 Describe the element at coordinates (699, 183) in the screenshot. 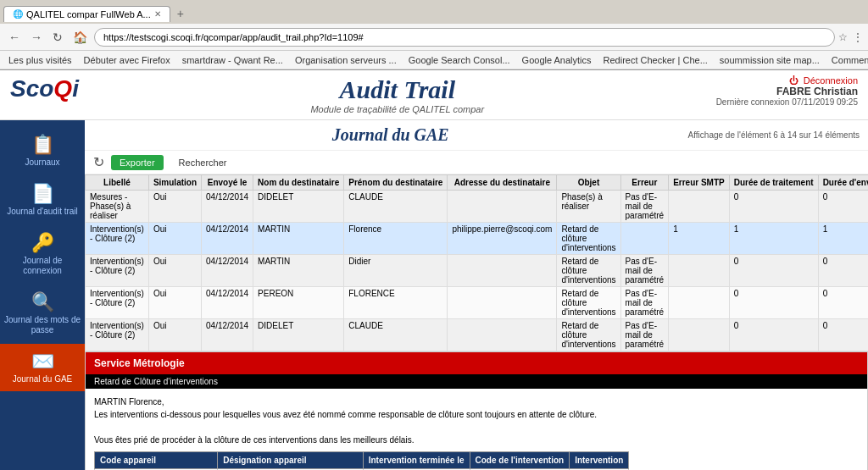

I see `col-erreur-smtp: Erreur SMTP` at that location.